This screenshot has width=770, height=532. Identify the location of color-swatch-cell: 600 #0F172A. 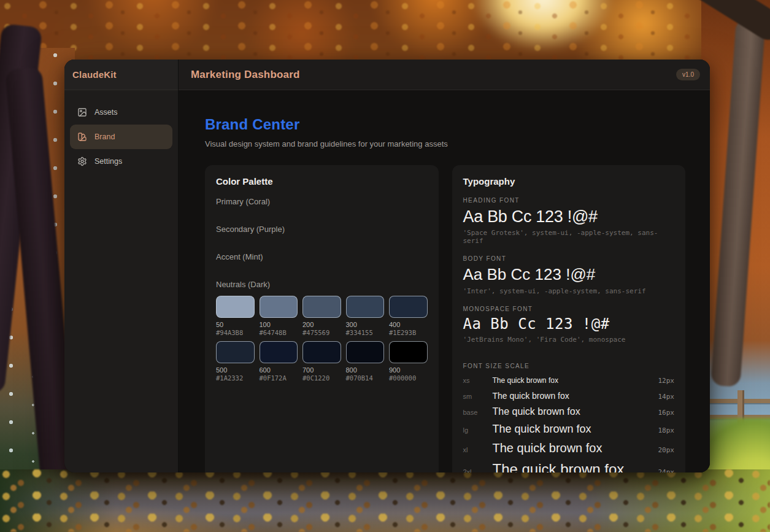
(279, 361).